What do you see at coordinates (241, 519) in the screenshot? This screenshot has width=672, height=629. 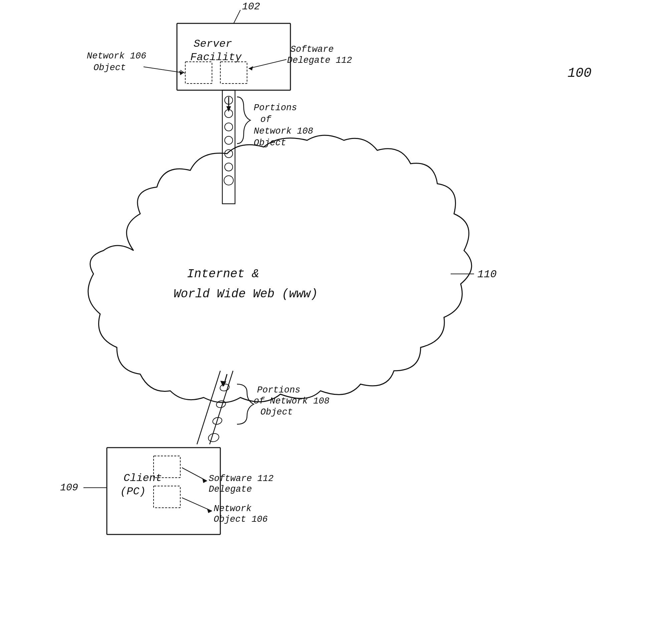 I see `svg-text: Object 106` at bounding box center [241, 519].